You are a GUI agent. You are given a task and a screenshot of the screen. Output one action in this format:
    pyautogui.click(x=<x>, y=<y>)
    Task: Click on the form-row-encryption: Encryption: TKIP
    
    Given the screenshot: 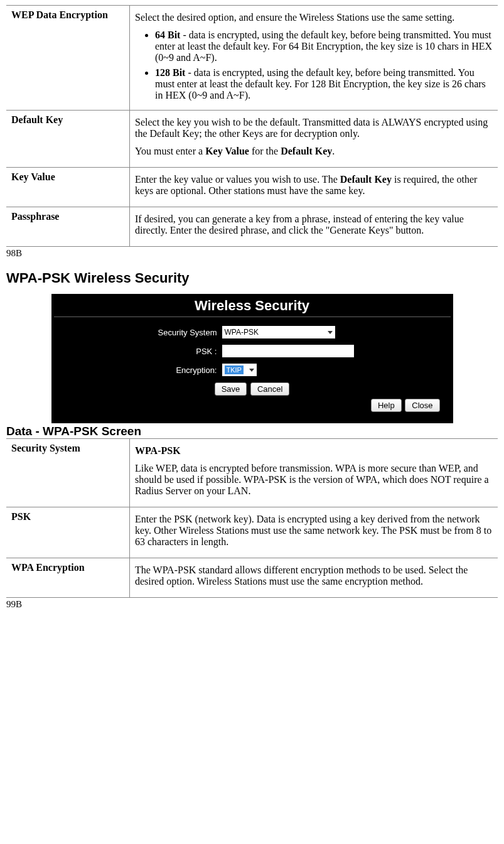 What is the action you would take?
    pyautogui.click(x=299, y=370)
    